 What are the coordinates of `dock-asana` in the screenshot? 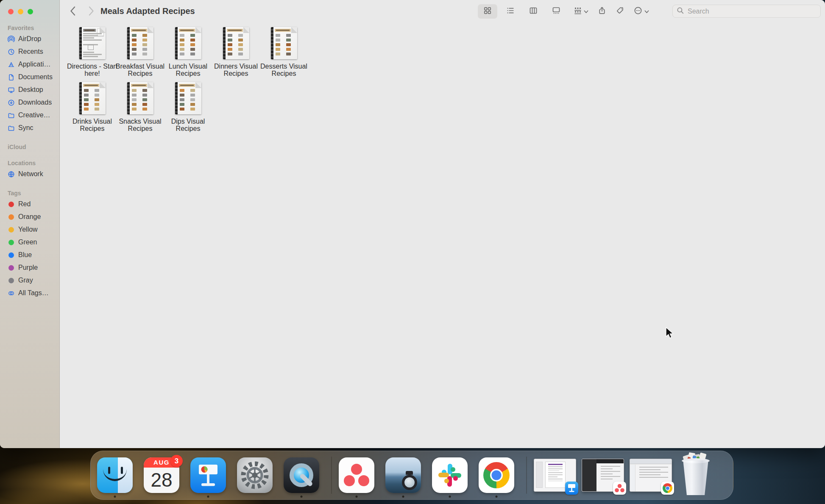 It's located at (357, 475).